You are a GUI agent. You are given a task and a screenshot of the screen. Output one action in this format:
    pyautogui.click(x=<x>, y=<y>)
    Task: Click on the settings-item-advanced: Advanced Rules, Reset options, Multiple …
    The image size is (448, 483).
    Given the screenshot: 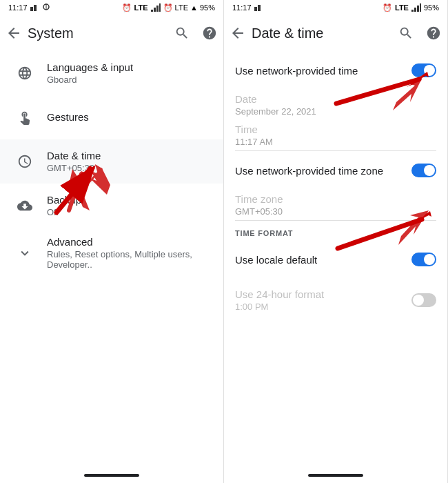 What is the action you would take?
    pyautogui.click(x=112, y=253)
    